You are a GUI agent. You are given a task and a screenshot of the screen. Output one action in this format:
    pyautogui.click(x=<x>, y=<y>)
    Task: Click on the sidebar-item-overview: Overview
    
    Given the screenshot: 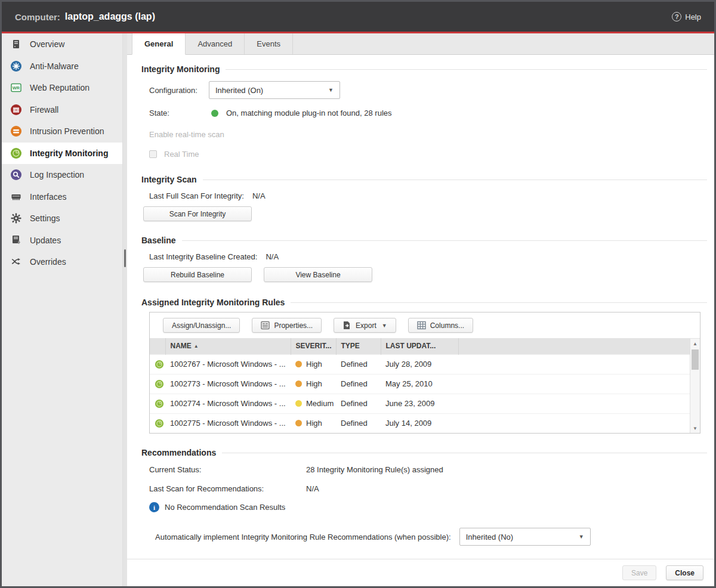 What is the action you would take?
    pyautogui.click(x=64, y=44)
    